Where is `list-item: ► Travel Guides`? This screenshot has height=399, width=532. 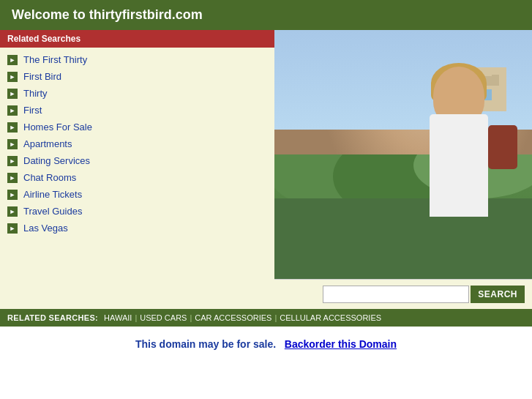
list-item: ► Travel Guides is located at coordinates (138, 211).